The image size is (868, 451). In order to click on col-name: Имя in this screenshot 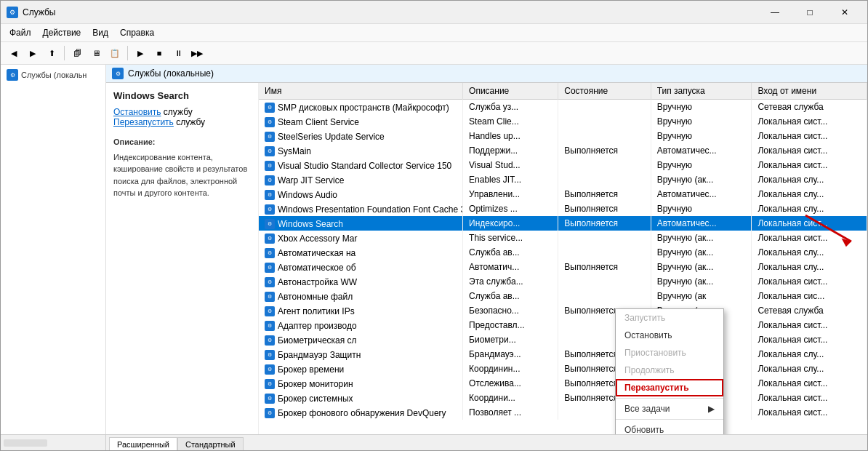, I will do `click(361, 92)`.